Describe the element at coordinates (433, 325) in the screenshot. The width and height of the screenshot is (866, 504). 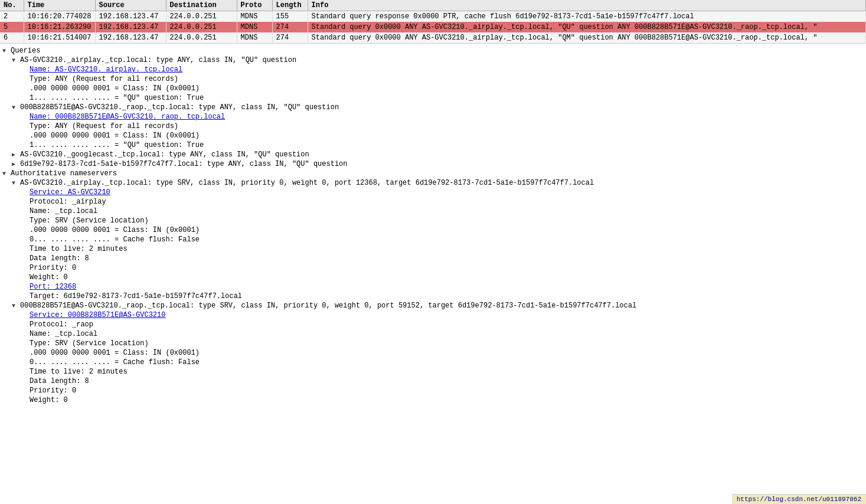
I see `tree-leaf-a2-proto: Protocol: _raop` at that location.